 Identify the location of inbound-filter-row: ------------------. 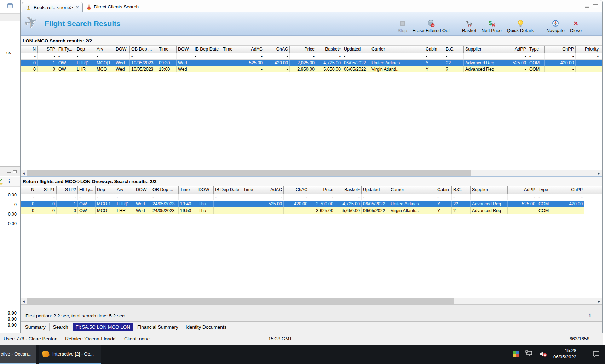
(311, 197).